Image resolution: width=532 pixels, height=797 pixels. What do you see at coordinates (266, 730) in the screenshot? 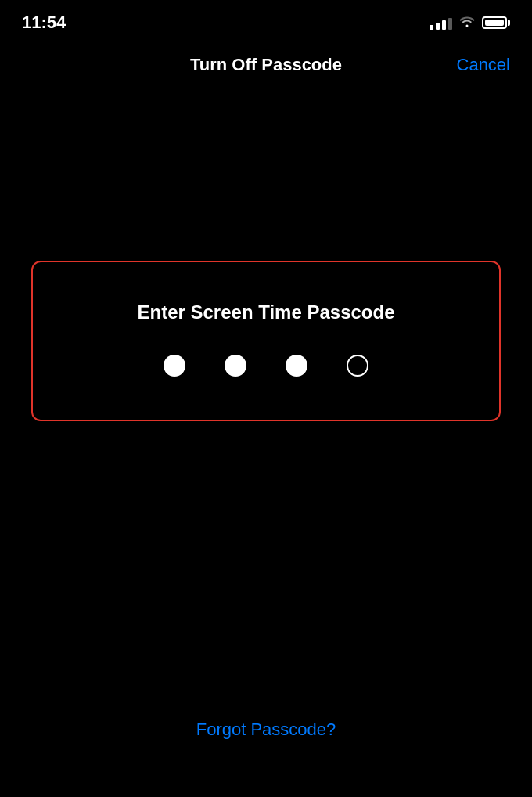
I see `forgot-passcode-button: Forgot Passcode?` at bounding box center [266, 730].